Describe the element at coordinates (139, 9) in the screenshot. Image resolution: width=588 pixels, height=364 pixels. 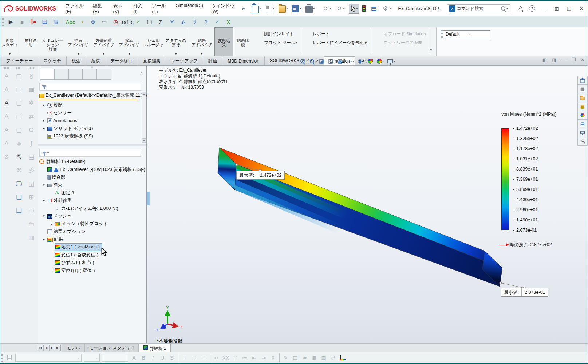
I see `menu-item: 挿入(I)` at that location.